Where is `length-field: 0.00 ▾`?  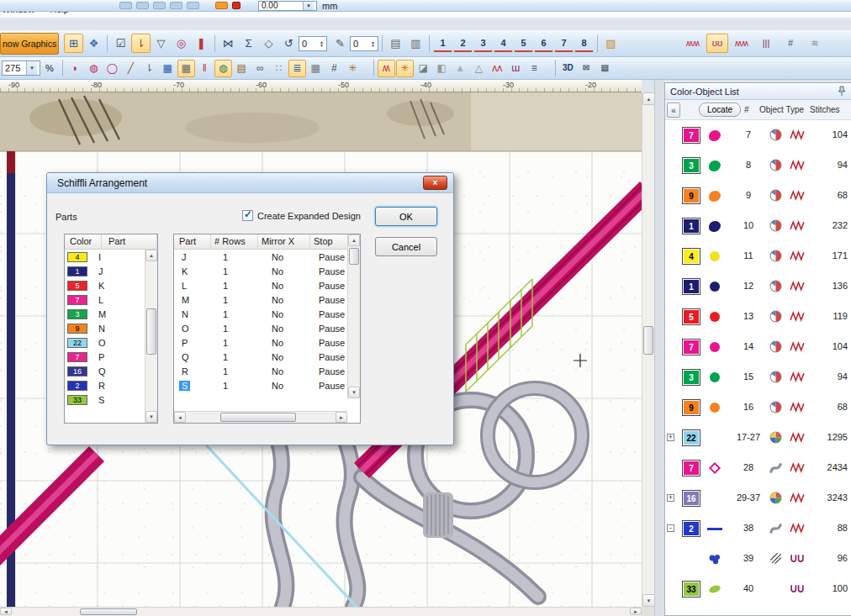
length-field: 0.00 ▾ is located at coordinates (288, 6).